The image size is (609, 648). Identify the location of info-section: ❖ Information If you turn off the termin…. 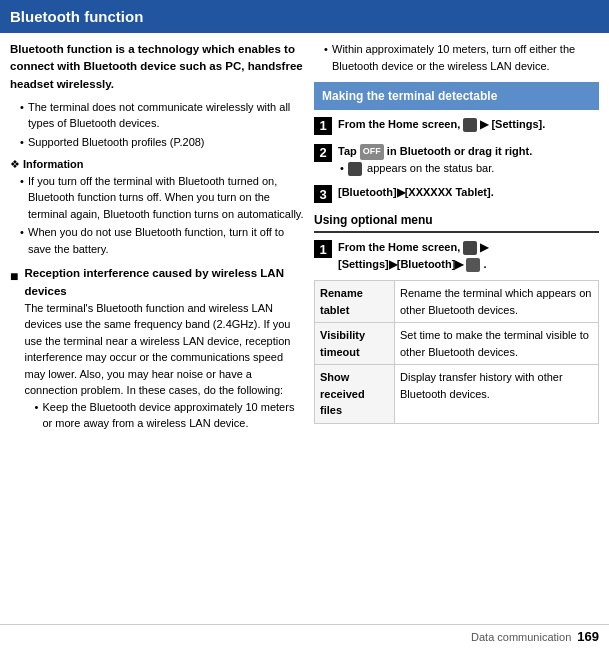
(158, 206).